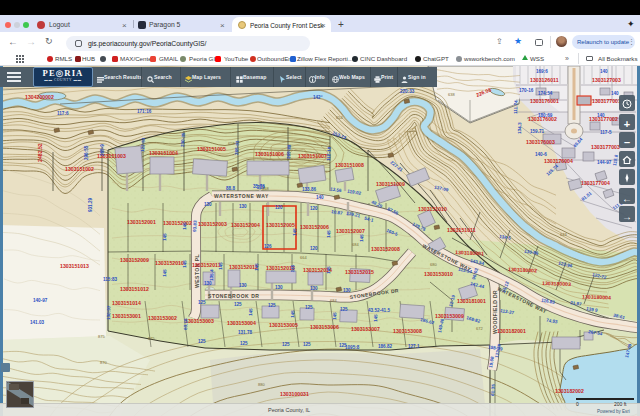  I want to click on svg-text: 1303127003, so click(606, 80).